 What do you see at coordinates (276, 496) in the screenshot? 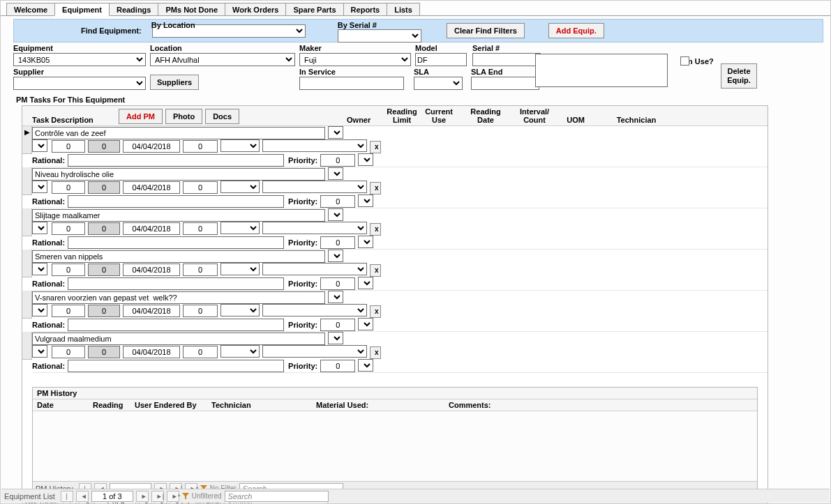
I see `nav-search-input` at bounding box center [276, 496].